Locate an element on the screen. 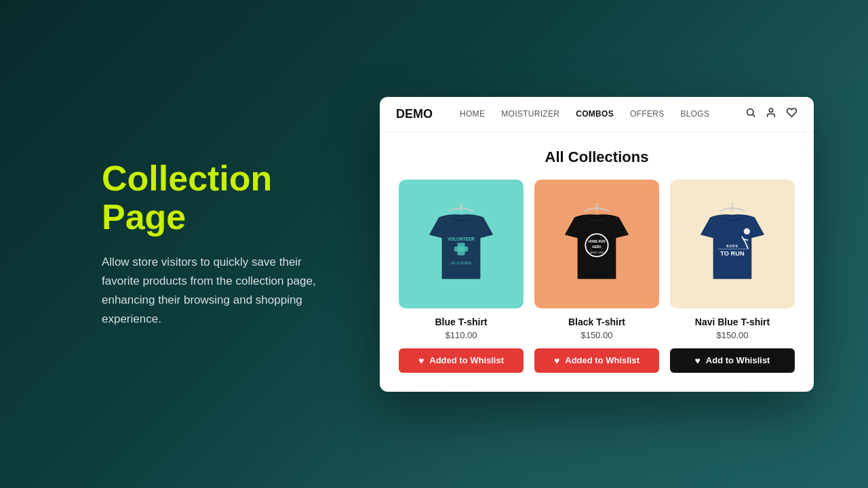 This screenshot has height=488, width=868. product-card-1: VOLUNTEER HE IS RISEN Blue T-shirt $110.… is located at coordinates (461, 277).